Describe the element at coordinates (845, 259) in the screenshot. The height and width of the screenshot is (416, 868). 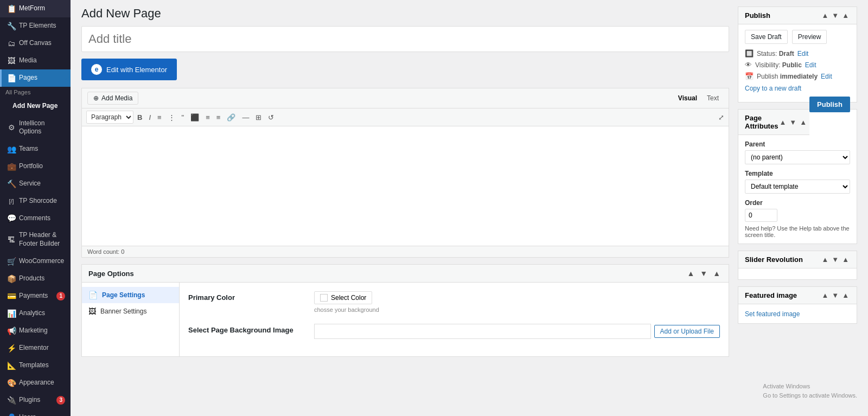
I see `slider-rev-close: ▲` at that location.